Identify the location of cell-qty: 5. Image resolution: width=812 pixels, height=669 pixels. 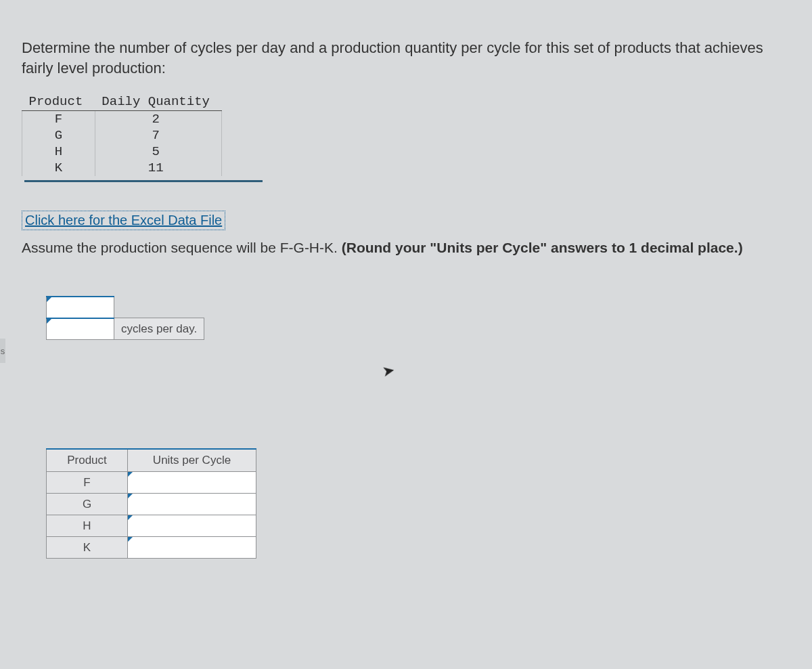
(158, 152).